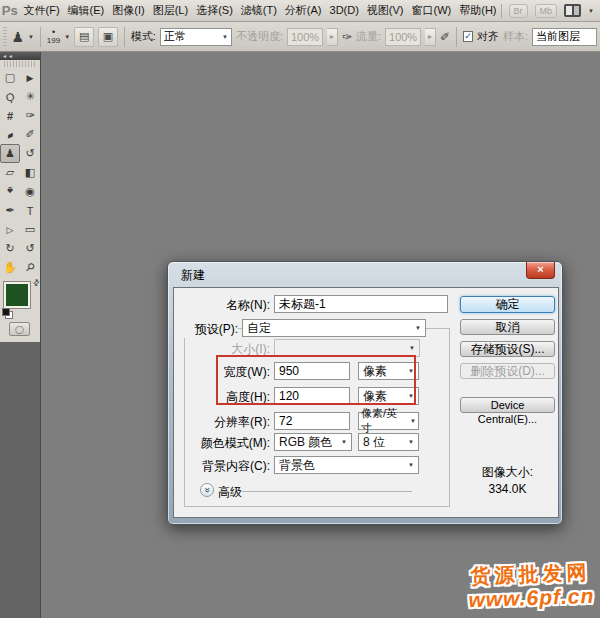  What do you see at coordinates (344, 10) in the screenshot?
I see `menu-item: 3D(D)` at bounding box center [344, 10].